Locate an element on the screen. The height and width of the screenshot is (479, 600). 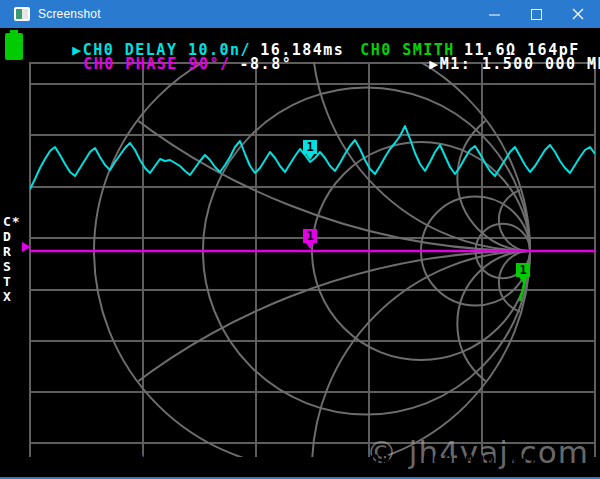
start-frequency: START 1.000 000 MHz is located at coordinates (130, 462).